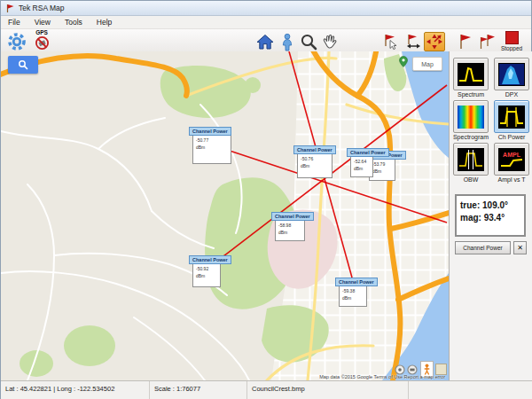 The height and width of the screenshot is (399, 532). Describe the element at coordinates (512, 154) in the screenshot. I see `svg-text: AMPL` at that location.